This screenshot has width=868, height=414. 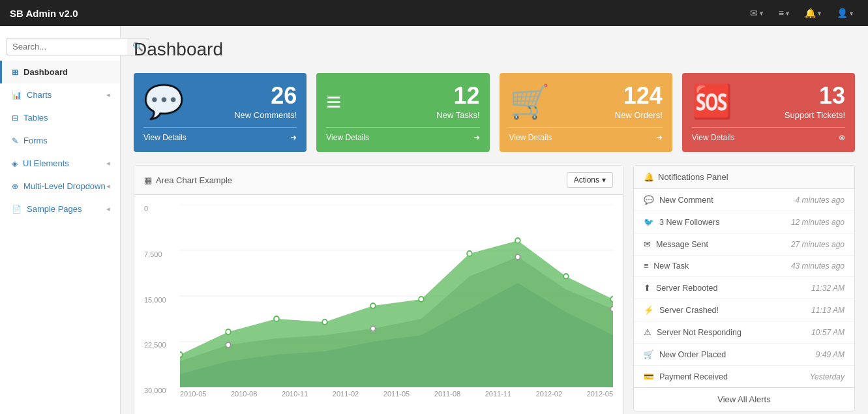 What do you see at coordinates (60, 117) in the screenshot?
I see `sidebar-item-tables: ⊟ Tables` at bounding box center [60, 117].